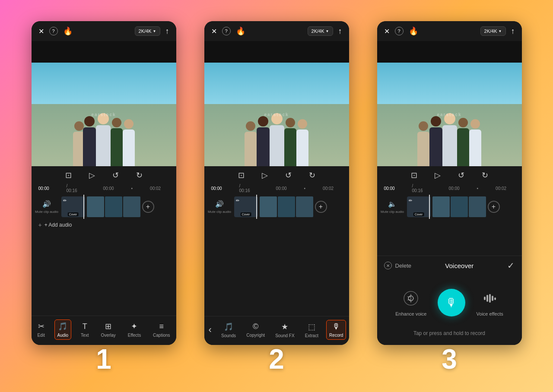 The height and width of the screenshot is (392, 553). What do you see at coordinates (41, 330) in the screenshot?
I see `tool-edit-1: ✂ Edit` at bounding box center [41, 330].